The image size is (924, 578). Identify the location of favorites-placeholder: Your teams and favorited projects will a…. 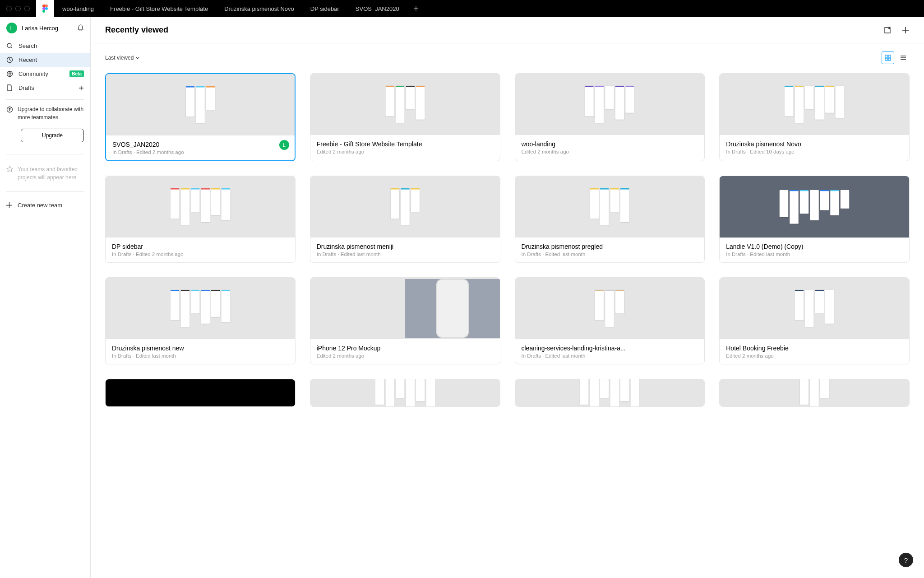
(45, 173).